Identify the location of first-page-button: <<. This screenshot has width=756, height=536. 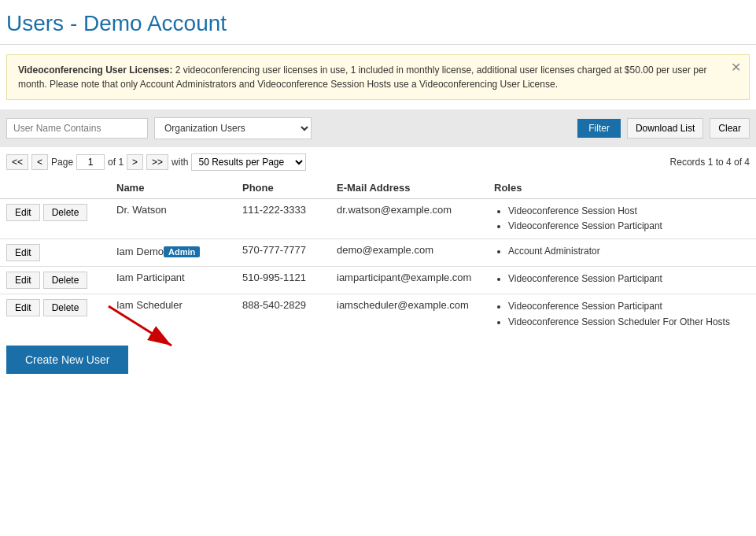
(17, 162).